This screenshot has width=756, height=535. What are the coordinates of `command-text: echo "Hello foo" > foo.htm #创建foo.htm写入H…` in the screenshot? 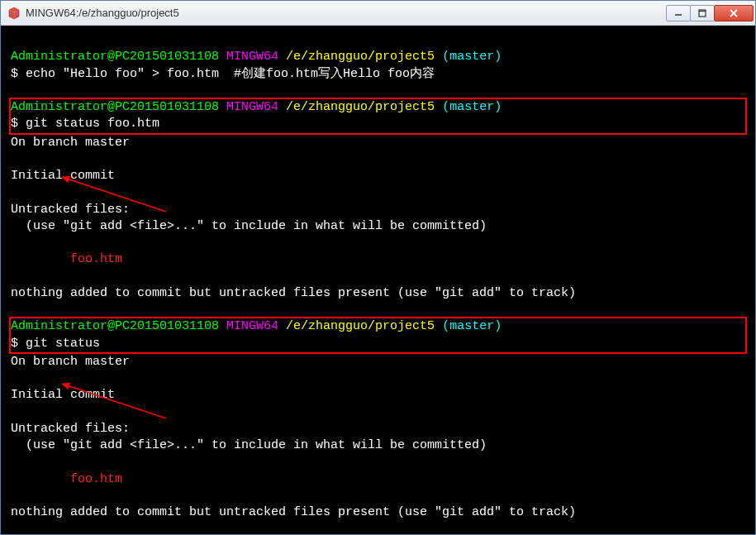 It's located at (226, 74).